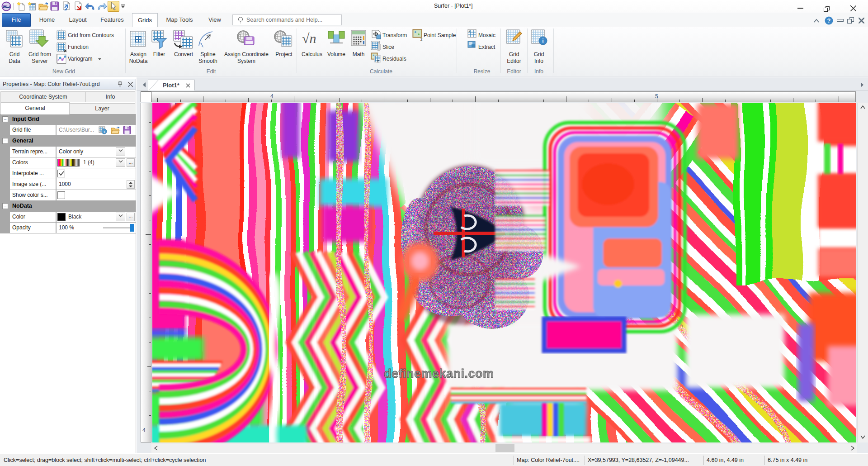 This screenshot has height=466, width=868. I want to click on svg-text: i, so click(104, 132).